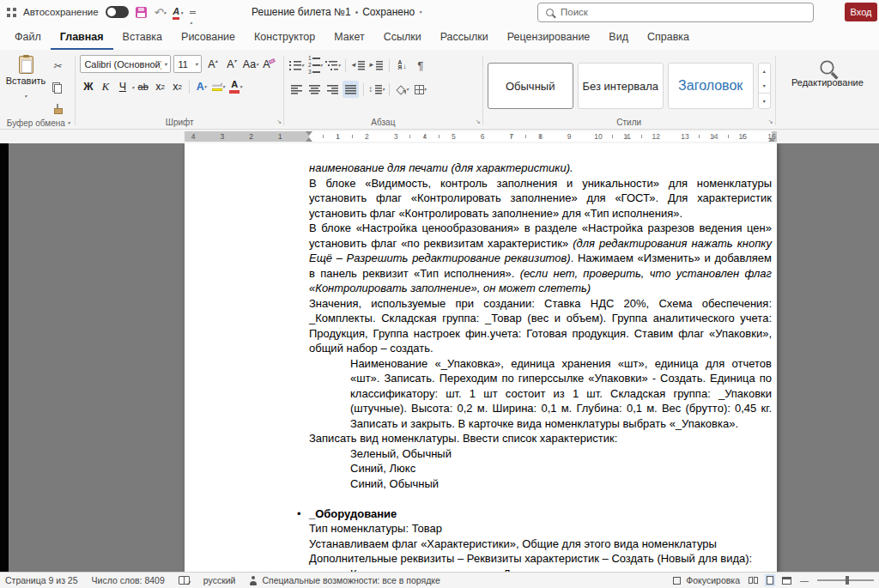  What do you see at coordinates (376, 65) in the screenshot?
I see `increase-indent-button` at bounding box center [376, 65].